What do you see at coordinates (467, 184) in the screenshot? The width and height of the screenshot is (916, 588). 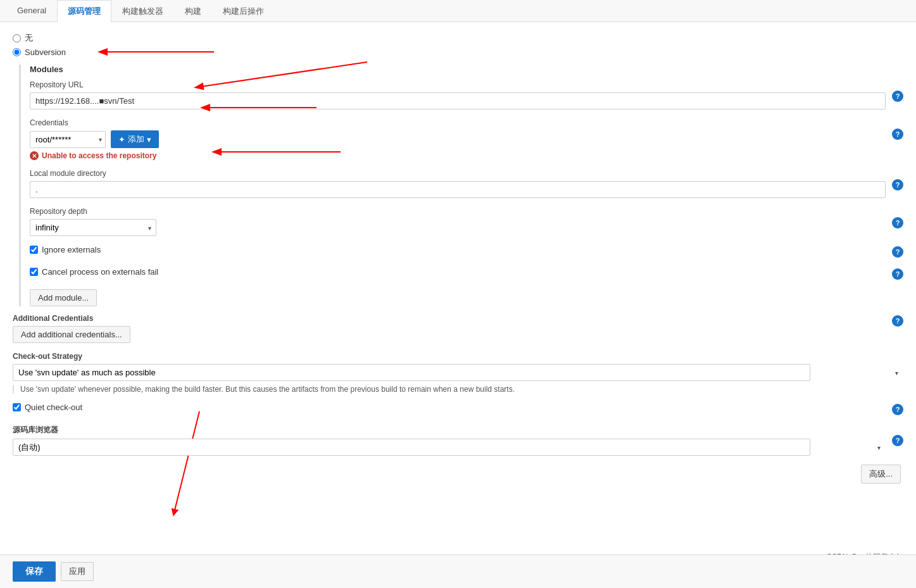 I see `local-module-dir-field: Local module directory . ?` at bounding box center [467, 184].